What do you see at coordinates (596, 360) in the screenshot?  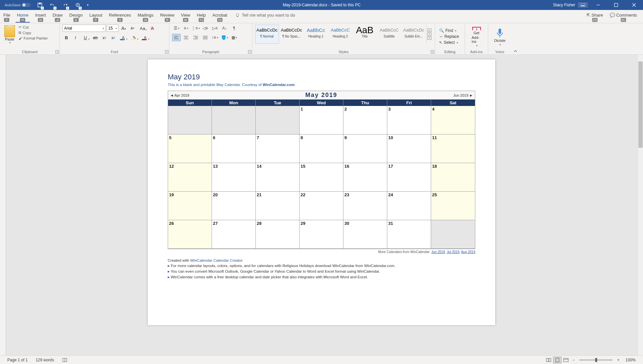 I see `zoom-slider` at bounding box center [596, 360].